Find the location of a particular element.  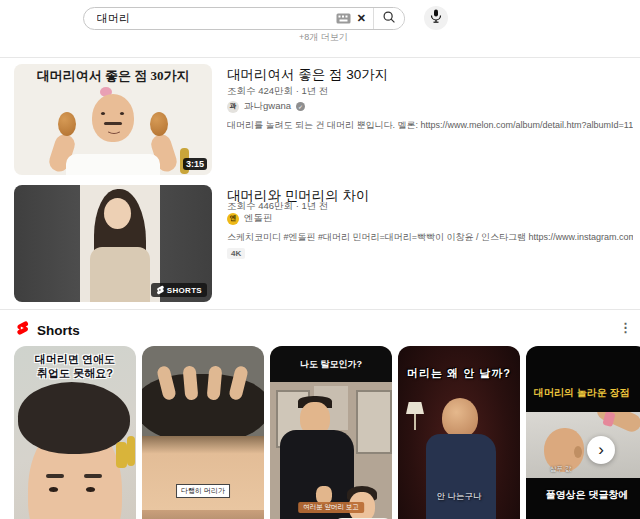

channel-name: 과나gwana is located at coordinates (268, 106).